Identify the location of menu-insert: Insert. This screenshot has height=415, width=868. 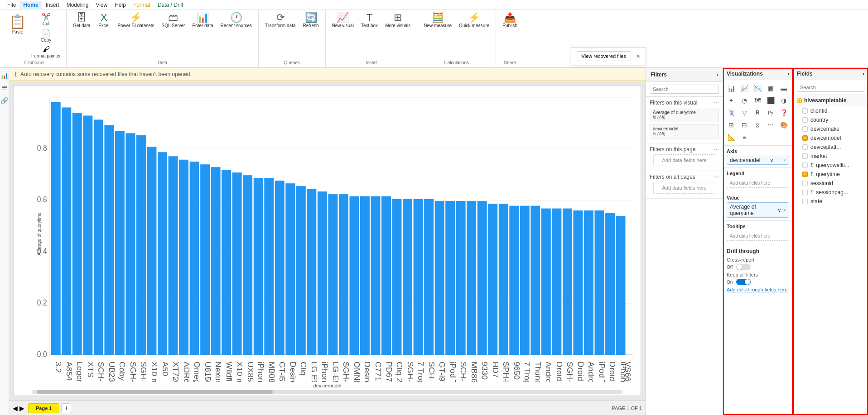
(53, 5).